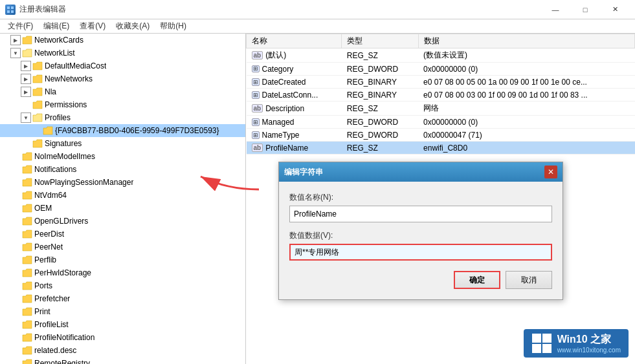 Image resolution: width=635 pixels, height=364 pixels. Describe the element at coordinates (84, 182) in the screenshot. I see `tree-label: NowPlayingSessionManager` at that location.